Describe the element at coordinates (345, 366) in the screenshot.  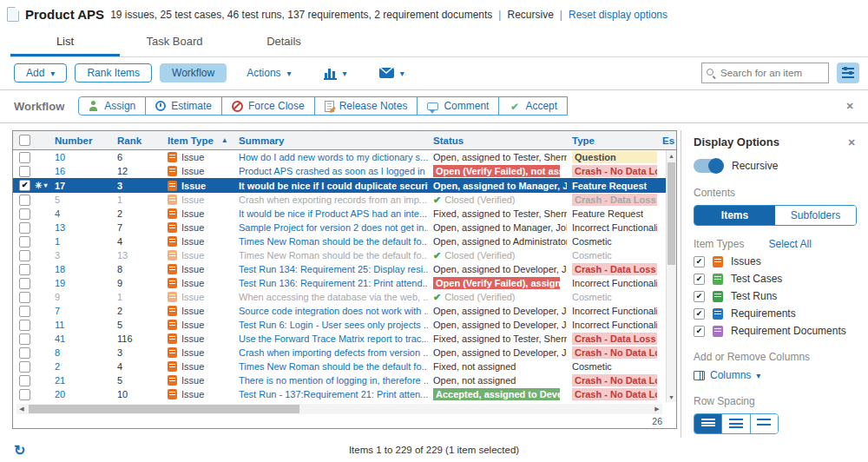
I see `table-row: 2 4 Issue Times New Roman should be the …` at that location.